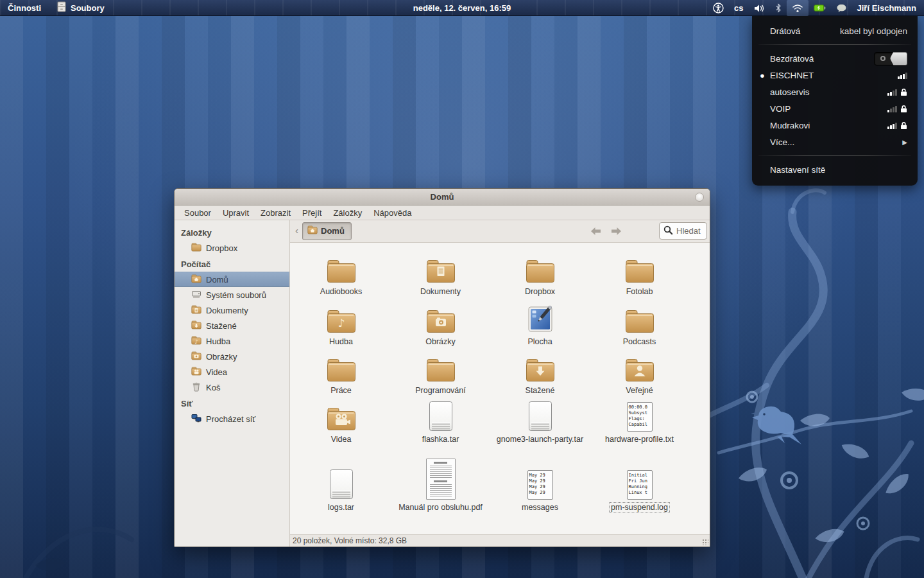  What do you see at coordinates (348, 213) in the screenshot?
I see `menu-zalozky: Záložky` at bounding box center [348, 213].